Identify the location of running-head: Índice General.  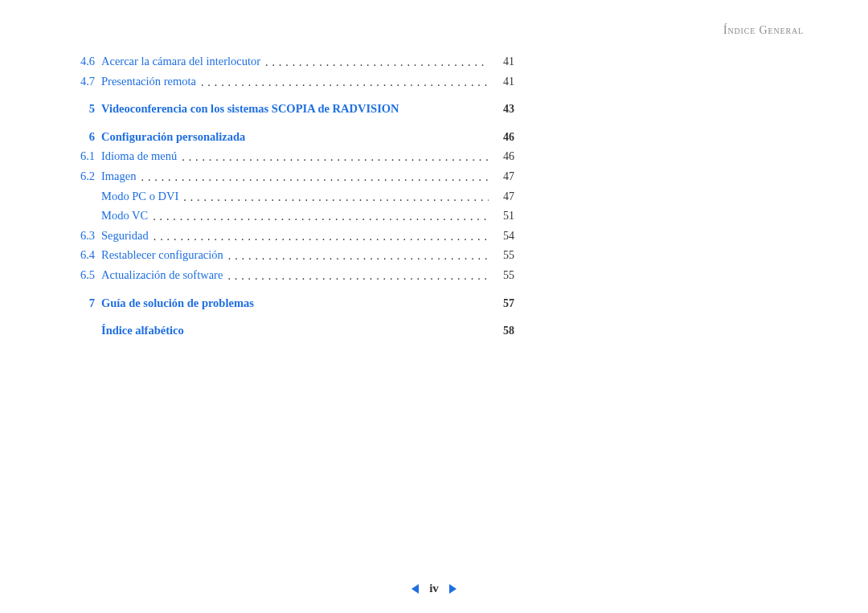
(764, 31).